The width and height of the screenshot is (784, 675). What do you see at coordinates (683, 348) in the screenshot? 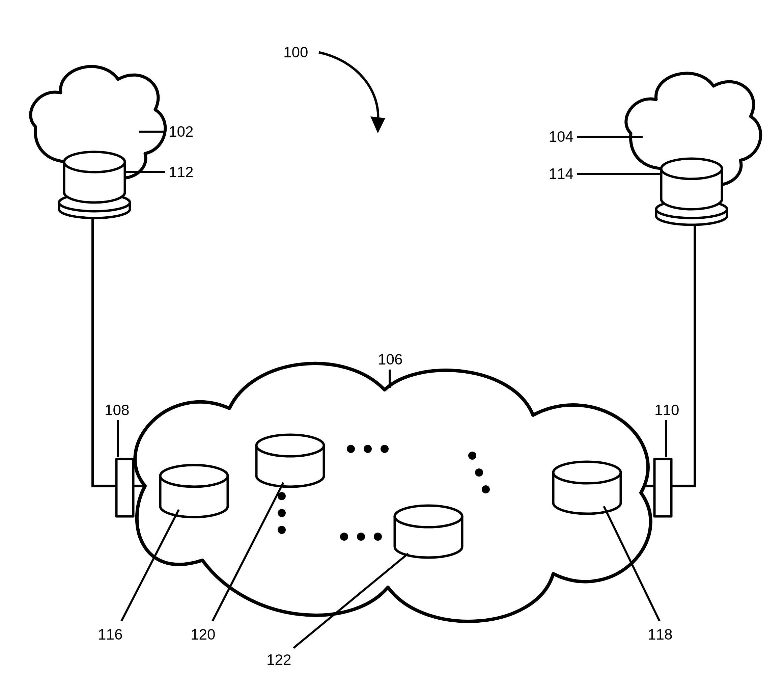
I see `connector-right-cloud-to-rect` at bounding box center [683, 348].